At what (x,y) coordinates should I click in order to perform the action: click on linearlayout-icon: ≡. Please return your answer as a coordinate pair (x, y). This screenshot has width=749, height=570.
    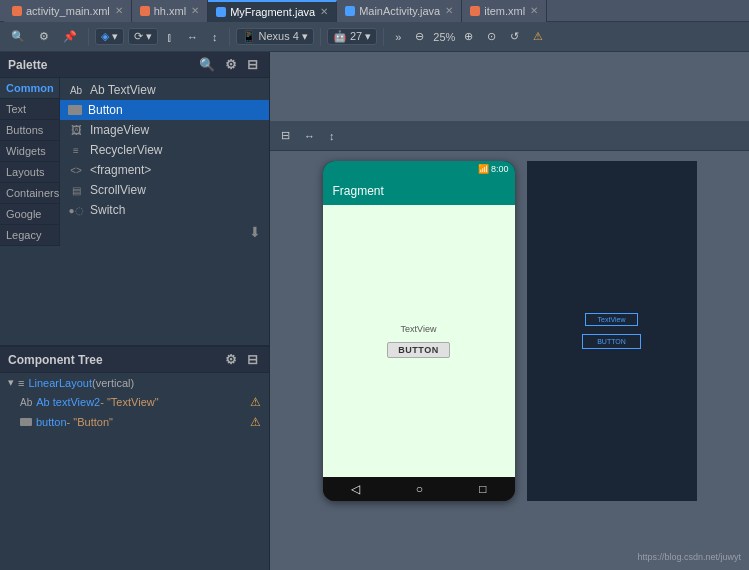
    Looking at the image, I should click on (21, 383).